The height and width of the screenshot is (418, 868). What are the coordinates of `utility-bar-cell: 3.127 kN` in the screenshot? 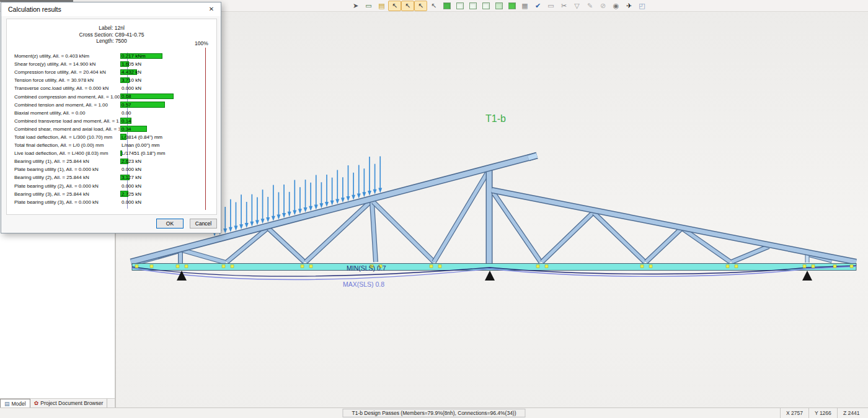 It's located at (159, 177).